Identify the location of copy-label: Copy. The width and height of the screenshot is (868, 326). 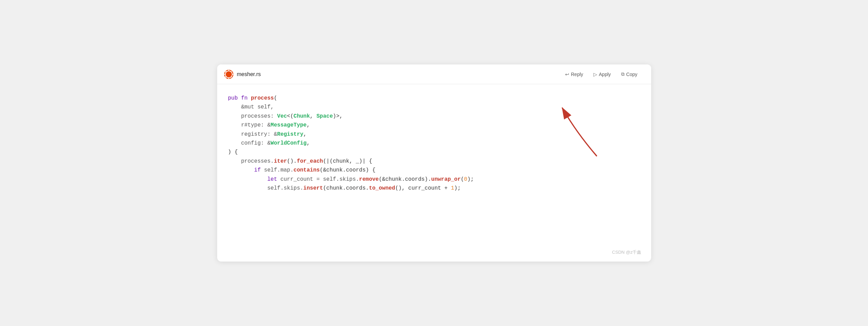
(632, 74).